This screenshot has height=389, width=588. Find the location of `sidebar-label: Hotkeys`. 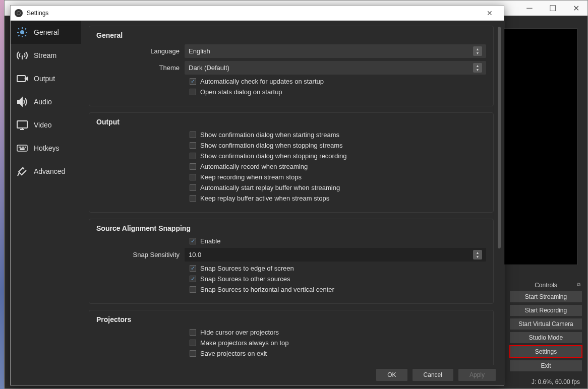

sidebar-label: Hotkeys is located at coordinates (46, 148).